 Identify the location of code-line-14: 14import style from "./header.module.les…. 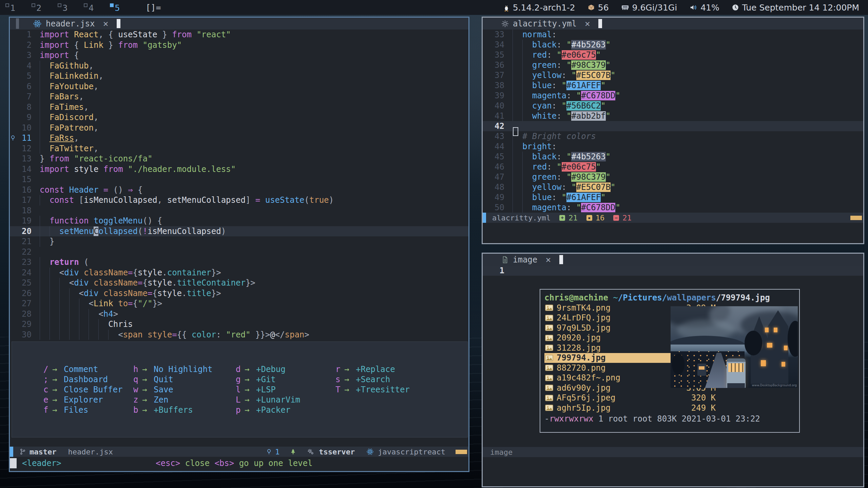
(239, 170).